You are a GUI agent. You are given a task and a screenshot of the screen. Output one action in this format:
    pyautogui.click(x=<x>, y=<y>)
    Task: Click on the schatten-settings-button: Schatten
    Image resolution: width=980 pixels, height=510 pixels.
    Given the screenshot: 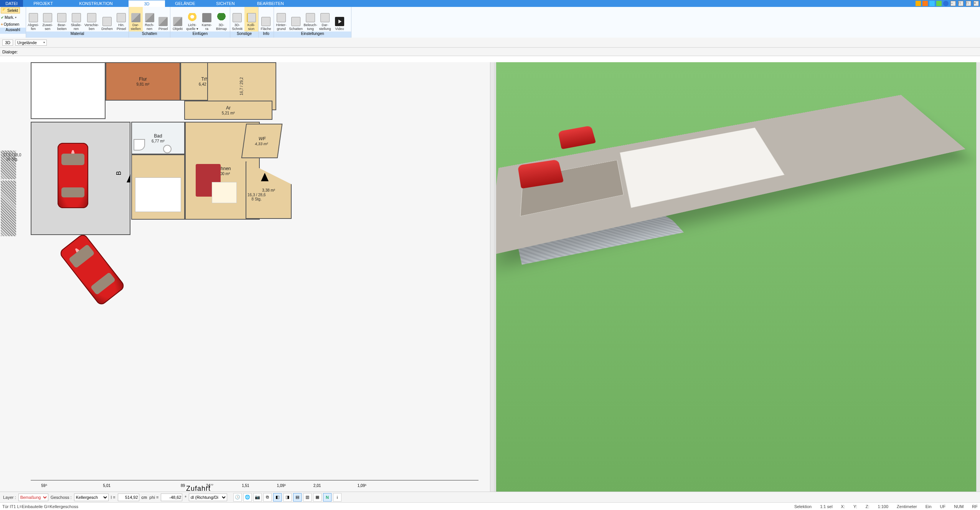 What is the action you would take?
    pyautogui.click(x=296, y=19)
    